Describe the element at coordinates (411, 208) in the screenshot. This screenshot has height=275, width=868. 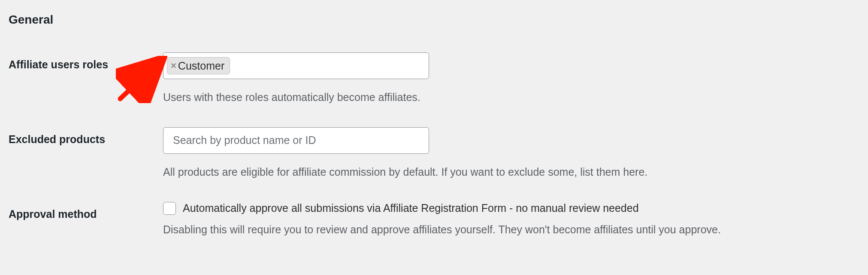
I see `approval-checkbox-label: Automatically approve all submissions vi…` at that location.